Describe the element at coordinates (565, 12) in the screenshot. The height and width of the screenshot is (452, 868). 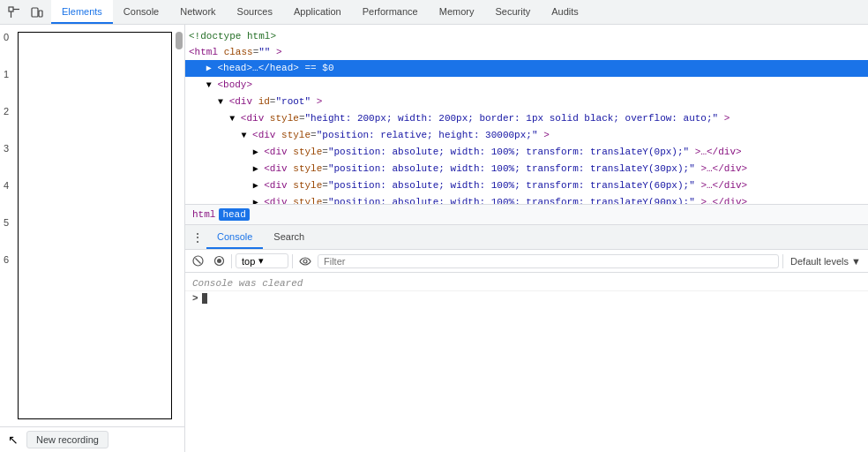
I see `tab-audits: Audits` at that location.